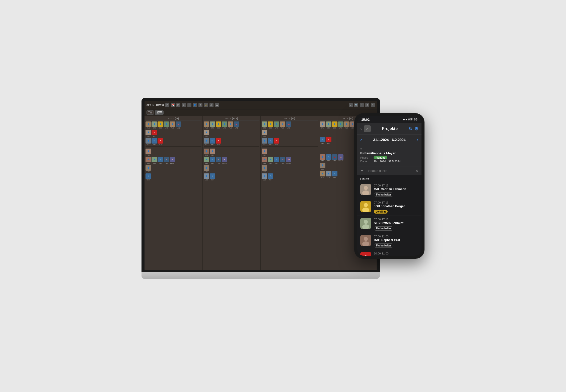 The height and width of the screenshot is (392, 566). What do you see at coordinates (289, 125) in the screenshot?
I see `chip-3-lw1: 🚗LW1` at bounding box center [289, 125].